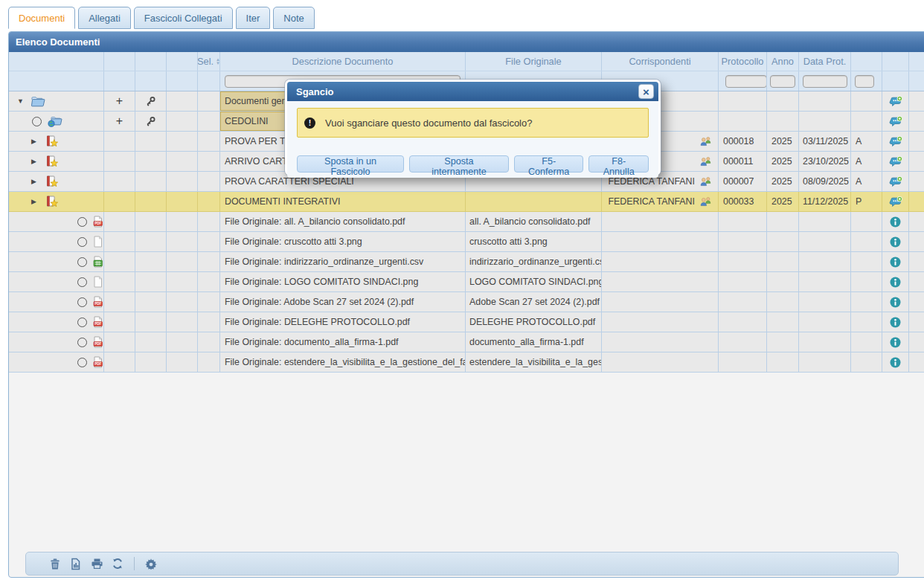 This screenshot has height=580, width=924. What do you see at coordinates (473, 91) in the screenshot?
I see `dialog-title-bar: Sgancio ×` at bounding box center [473, 91].